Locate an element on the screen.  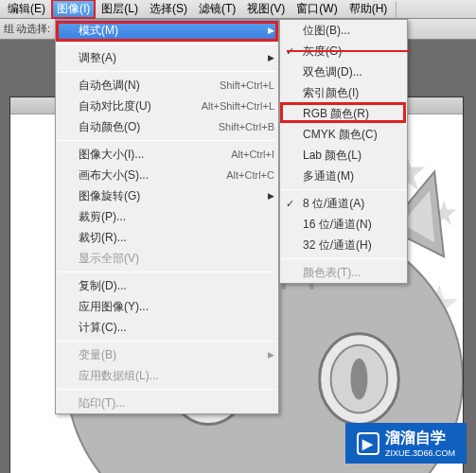
mode-duotone: 双色调(D)... is located at coordinates (344, 72).